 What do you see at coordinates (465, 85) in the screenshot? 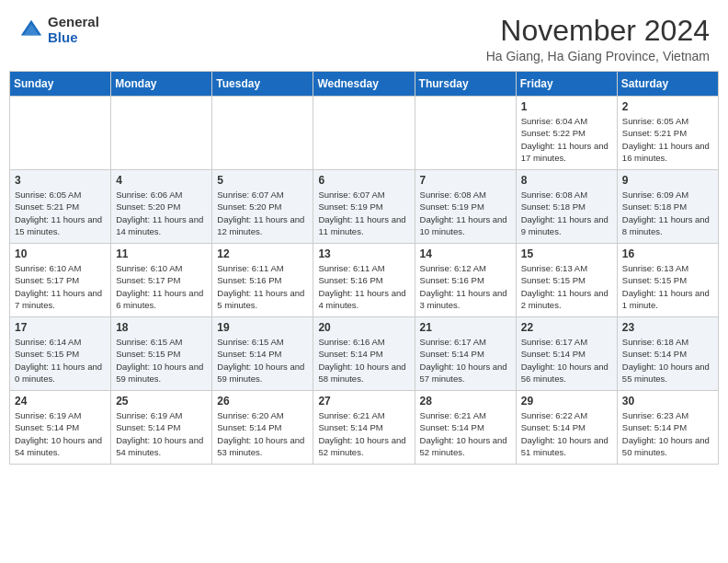
I see `calendar-day-header: Thursday` at bounding box center [465, 85].